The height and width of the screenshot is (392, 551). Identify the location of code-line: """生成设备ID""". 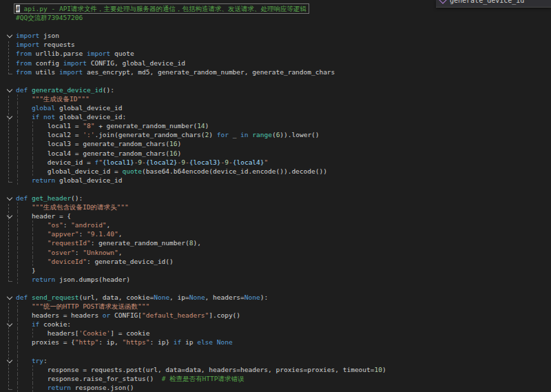
(276, 99).